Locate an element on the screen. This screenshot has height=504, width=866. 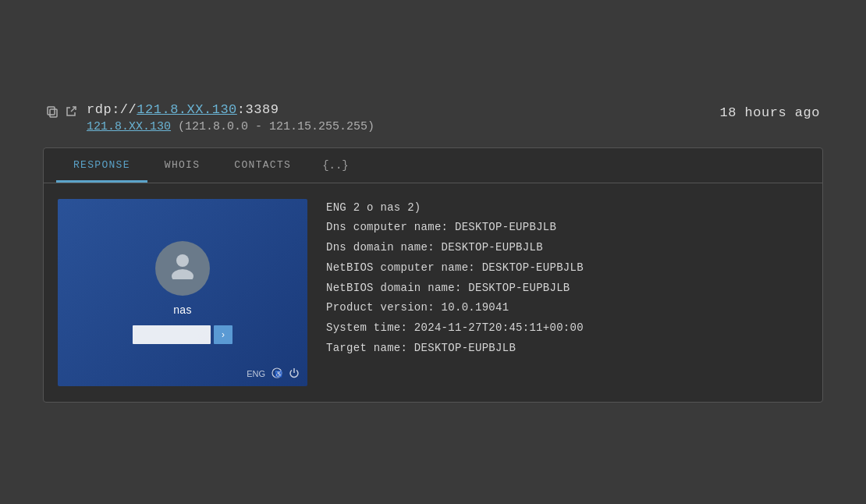
user-icon is located at coordinates (183, 268).